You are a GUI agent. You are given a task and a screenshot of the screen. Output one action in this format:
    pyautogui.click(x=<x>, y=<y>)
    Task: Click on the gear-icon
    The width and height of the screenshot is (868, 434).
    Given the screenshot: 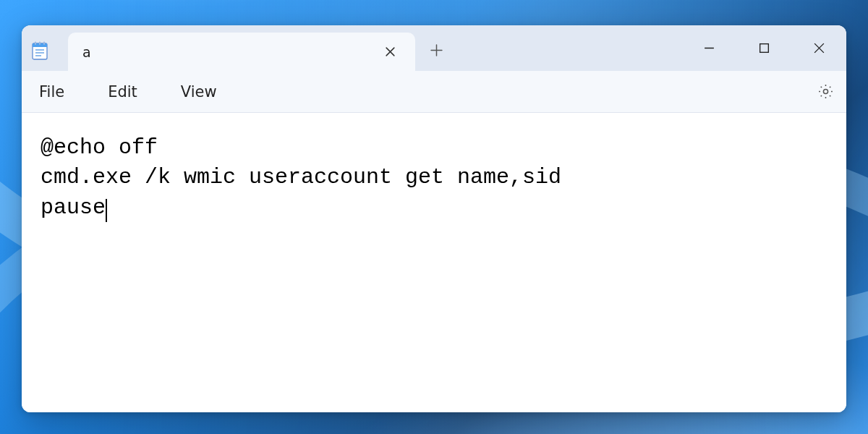 What is the action you would take?
    pyautogui.click(x=826, y=91)
    